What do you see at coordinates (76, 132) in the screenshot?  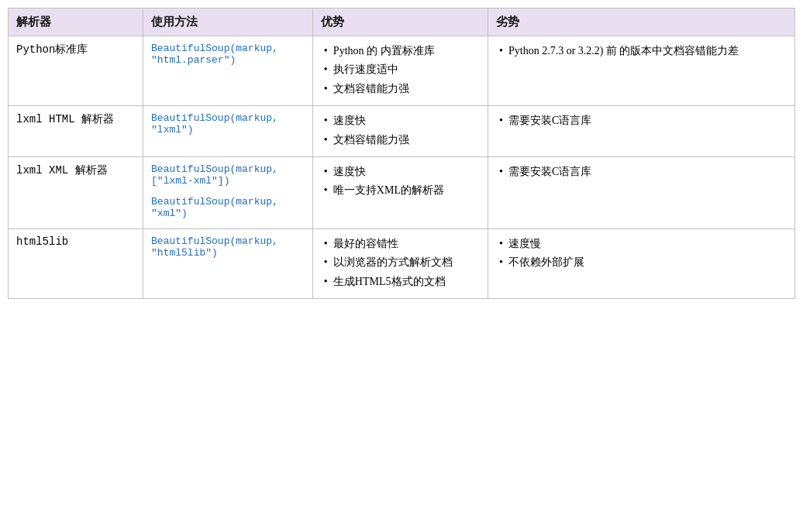 I see `parser-name-cell: lxml HTML 解析器` at bounding box center [76, 132].